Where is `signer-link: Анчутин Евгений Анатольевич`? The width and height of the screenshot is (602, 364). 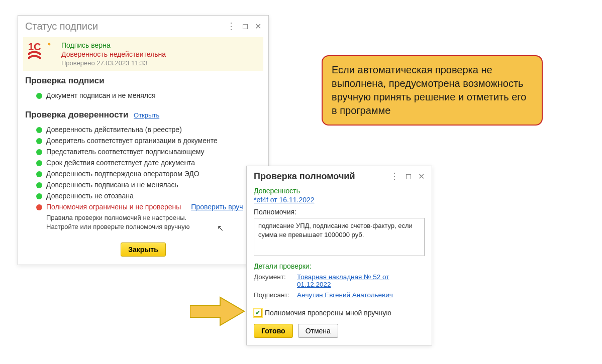
signer-link: Анчутин Евгений Анатольевич is located at coordinates (345, 295).